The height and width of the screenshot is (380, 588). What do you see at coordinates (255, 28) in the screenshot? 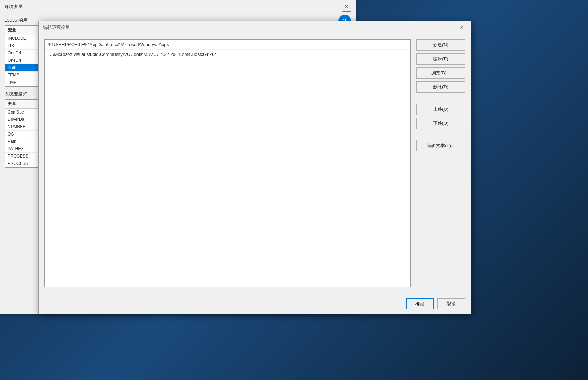
I see `dialog-titlebar: 编辑环境变量 ×` at bounding box center [255, 28].